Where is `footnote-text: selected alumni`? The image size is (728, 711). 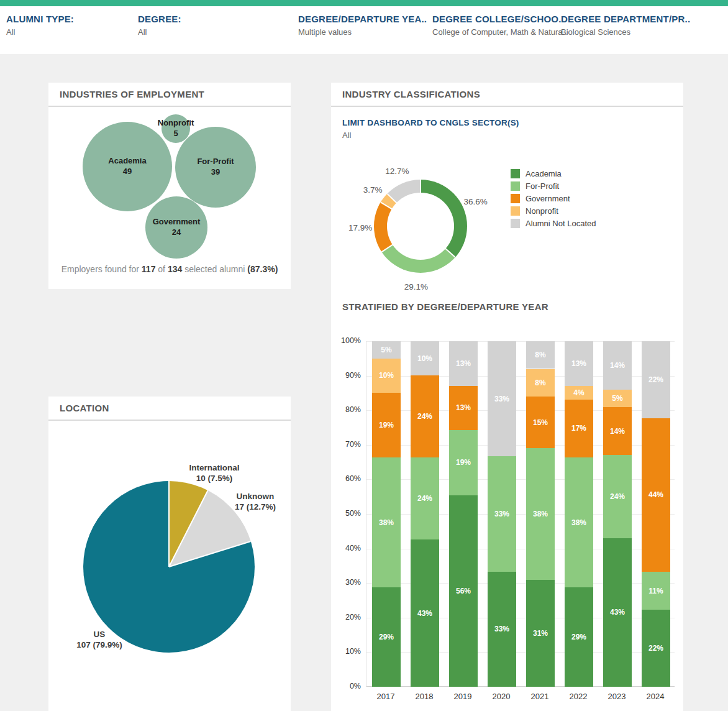
footnote-text: selected alumni is located at coordinates (215, 269).